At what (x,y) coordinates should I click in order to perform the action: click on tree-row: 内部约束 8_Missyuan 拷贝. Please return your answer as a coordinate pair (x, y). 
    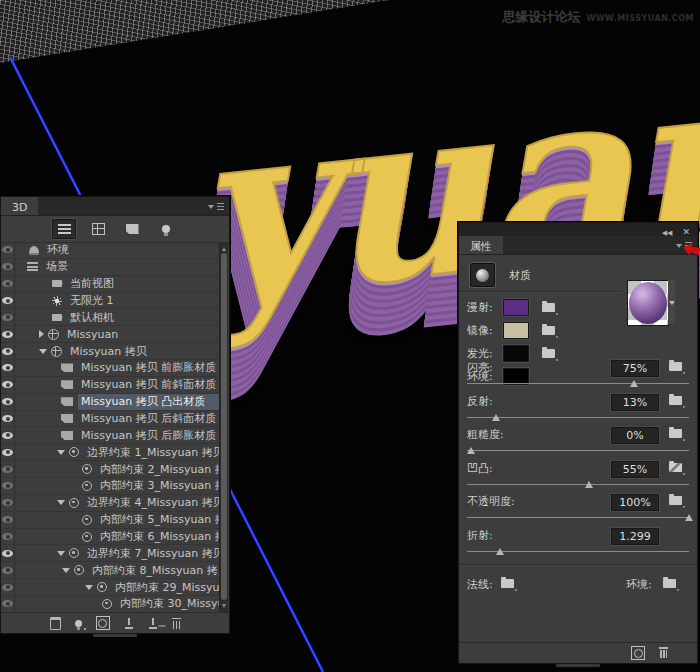
    Looking at the image, I should click on (110, 570).